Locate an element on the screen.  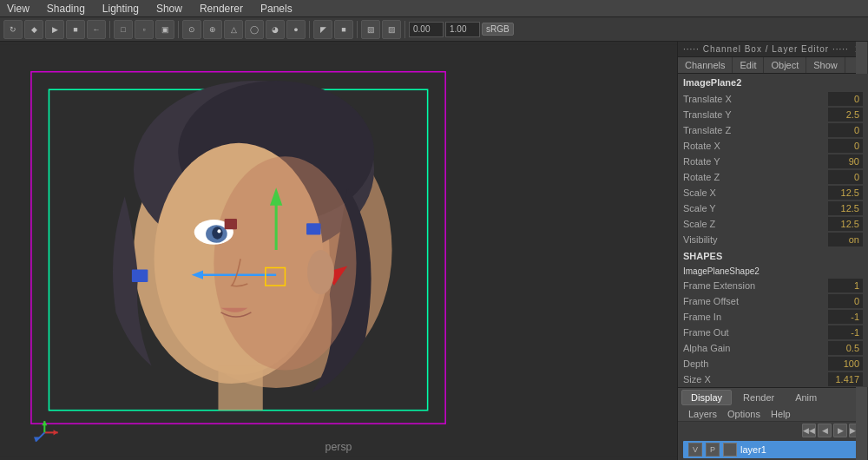
tab-display: Display is located at coordinates (707, 398).